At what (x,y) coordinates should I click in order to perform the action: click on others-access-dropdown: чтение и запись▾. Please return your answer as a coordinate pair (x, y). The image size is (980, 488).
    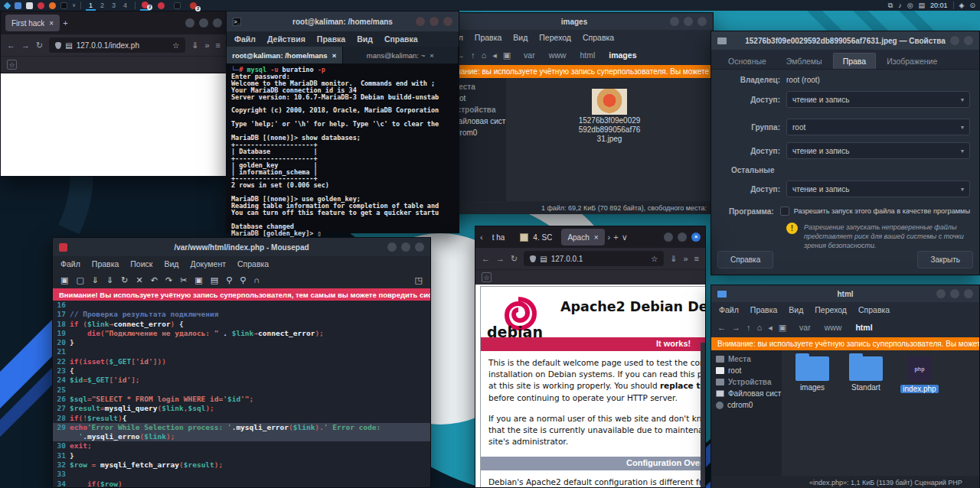
    Looking at the image, I should click on (878, 189).